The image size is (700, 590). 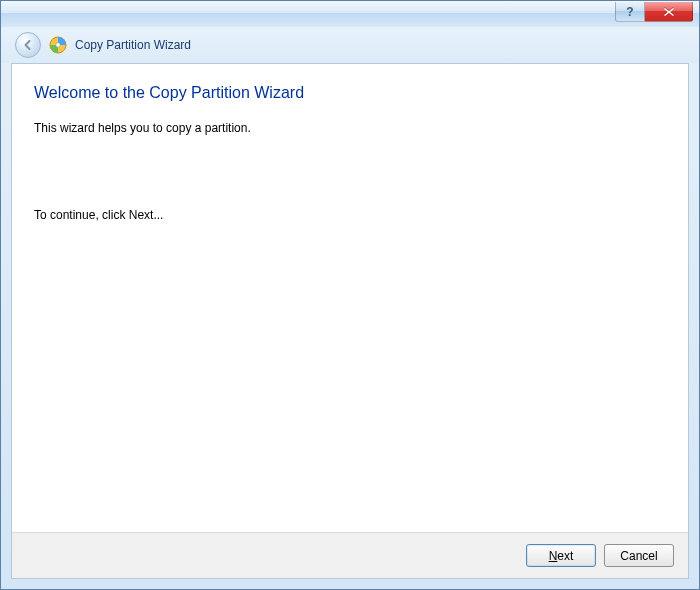 I want to click on partition-wizard-icon, so click(x=58, y=45).